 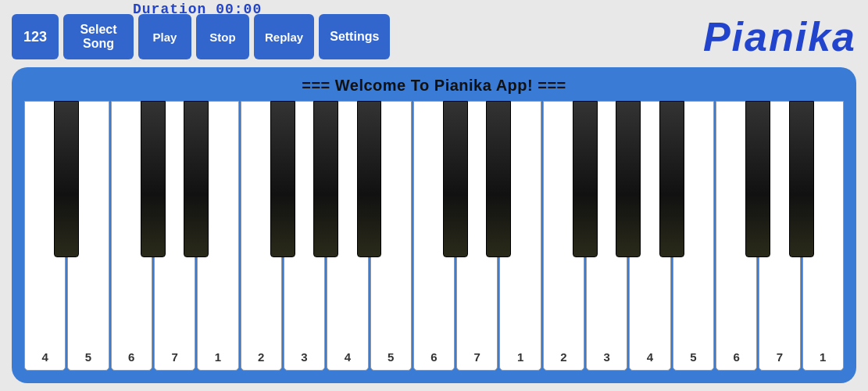 I want to click on stop-button: Stop, so click(x=223, y=37).